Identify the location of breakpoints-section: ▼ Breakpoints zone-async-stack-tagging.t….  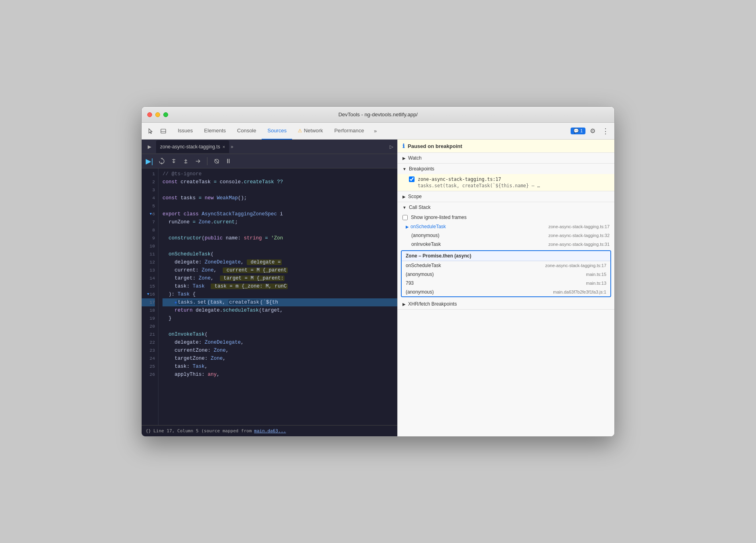
(506, 177).